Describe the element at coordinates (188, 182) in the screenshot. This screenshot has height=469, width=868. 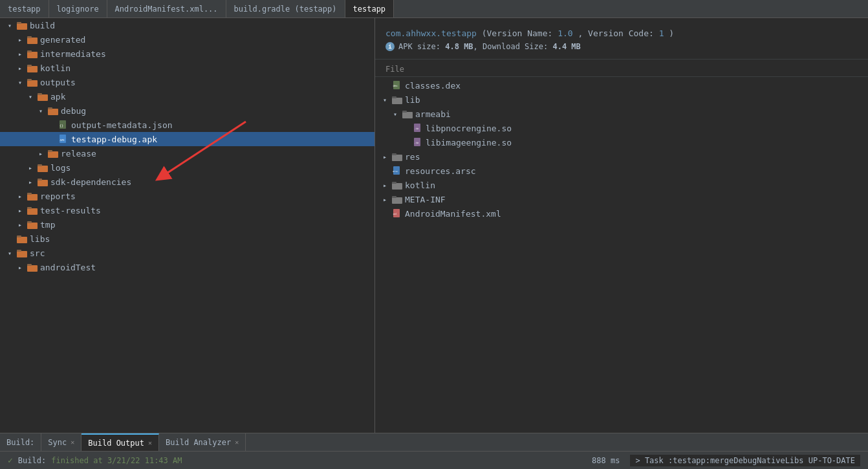
I see `tree-item-sdk-dependencies: sdk-dependencies` at that location.